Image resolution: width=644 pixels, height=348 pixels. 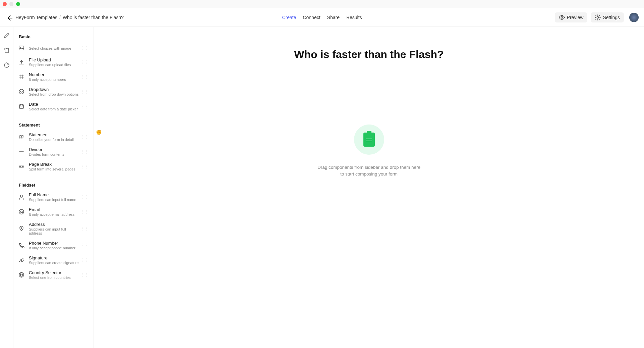 I want to click on item-title: Email, so click(x=54, y=209).